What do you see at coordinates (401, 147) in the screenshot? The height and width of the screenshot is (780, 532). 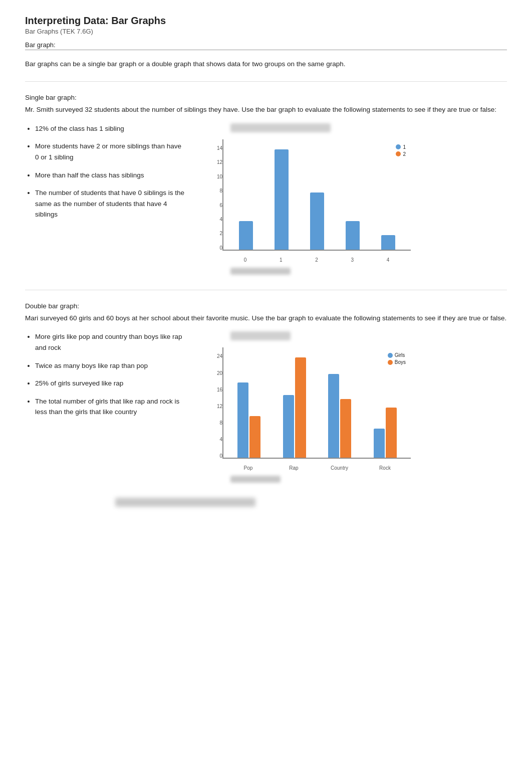 I see `legend-item-1: 1` at bounding box center [401, 147].